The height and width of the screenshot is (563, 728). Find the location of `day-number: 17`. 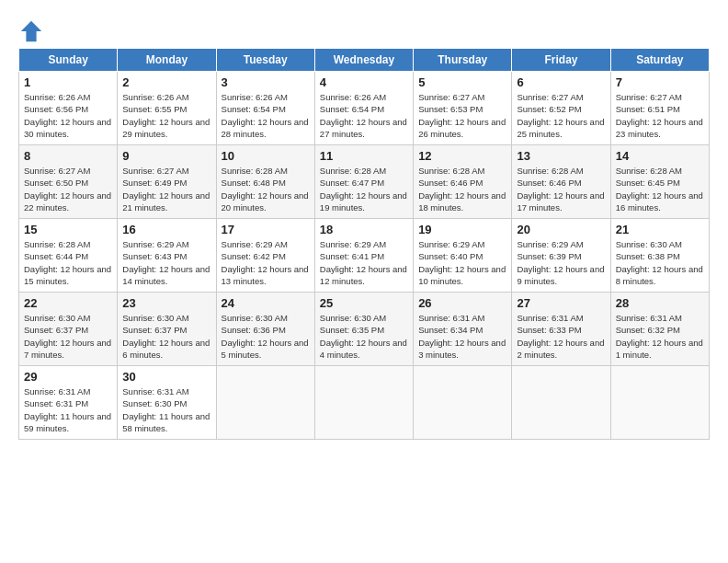

day-number: 17 is located at coordinates (266, 230).